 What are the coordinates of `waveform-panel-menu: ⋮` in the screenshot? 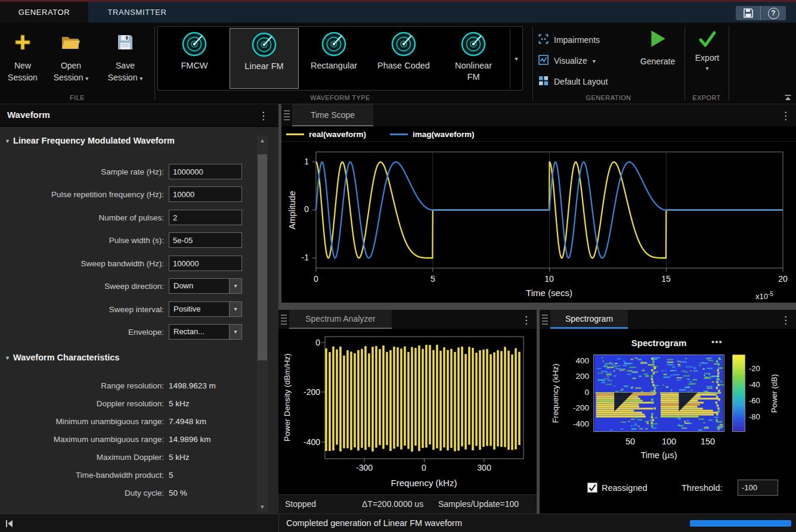 It's located at (263, 116).